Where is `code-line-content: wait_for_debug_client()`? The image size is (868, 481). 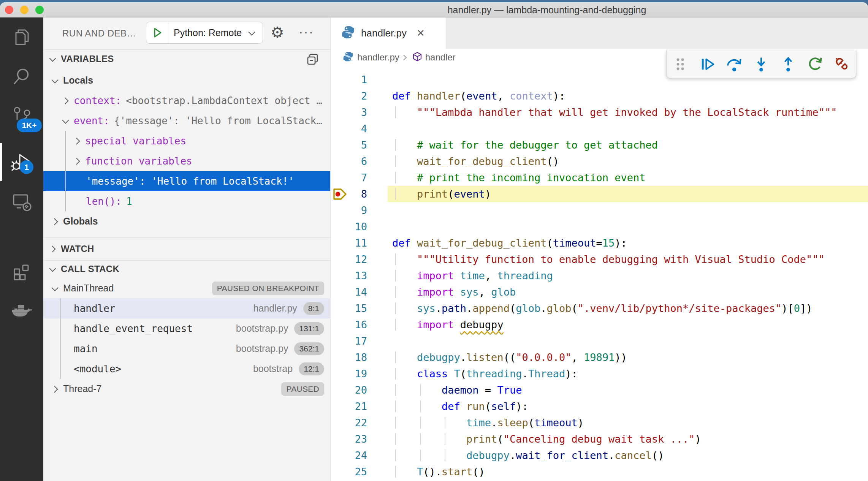 code-line-content: wait_for_debug_client() is located at coordinates (476, 161).